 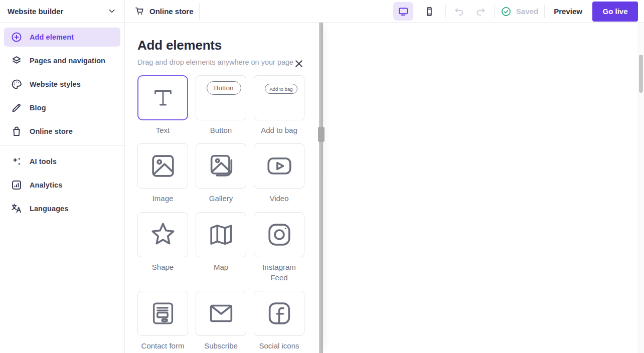 What do you see at coordinates (641, 188) in the screenshot?
I see `page-scrollbar-track` at bounding box center [641, 188].